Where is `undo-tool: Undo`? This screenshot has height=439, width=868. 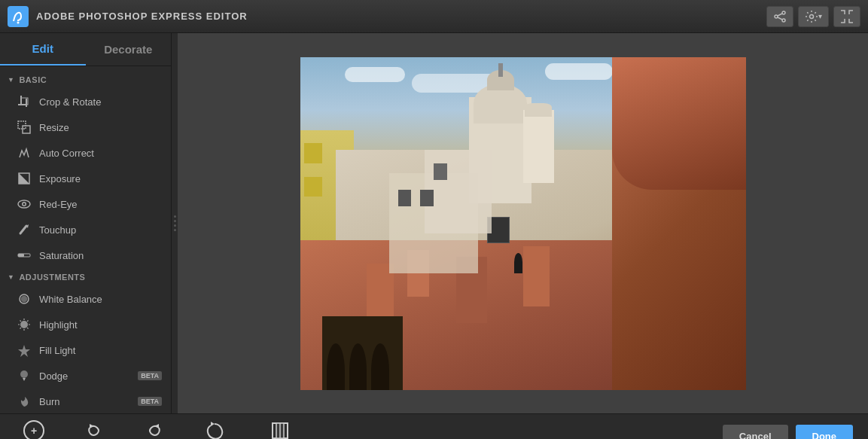
undo-tool: Undo is located at coordinates (94, 429).